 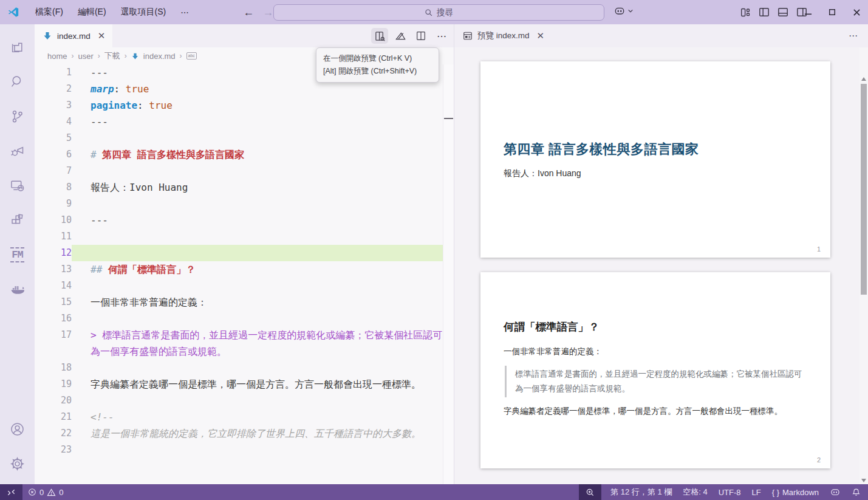 I want to click on preview-scrollbar-thumb, so click(x=864, y=190).